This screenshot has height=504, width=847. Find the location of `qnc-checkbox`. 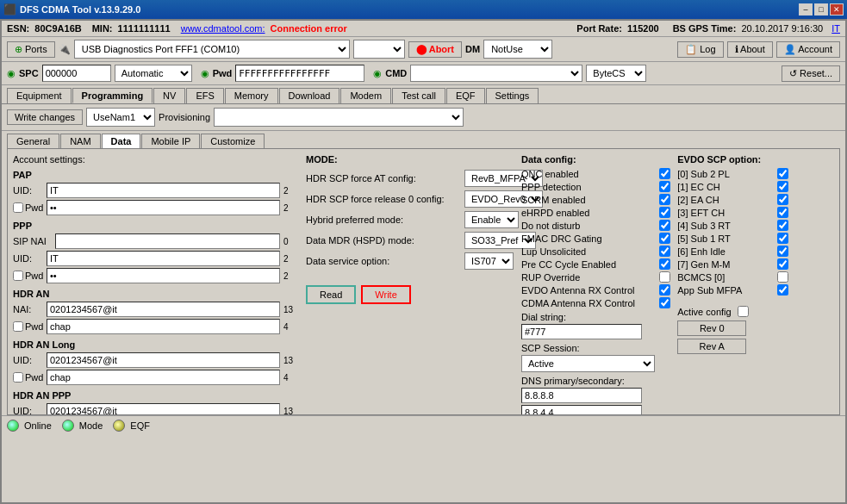

qnc-checkbox is located at coordinates (665, 174).